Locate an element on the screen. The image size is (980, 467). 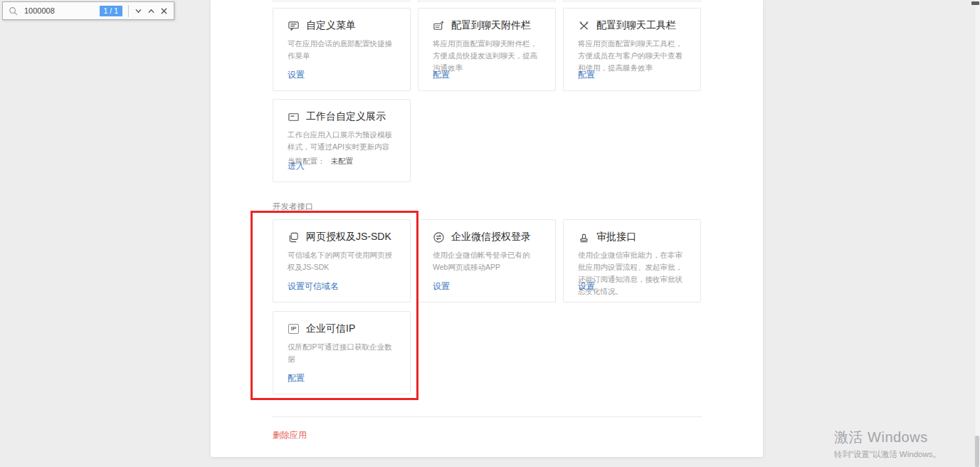
watermark-subtitle: 转到"设置"以激活 Windows。 is located at coordinates (887, 454).